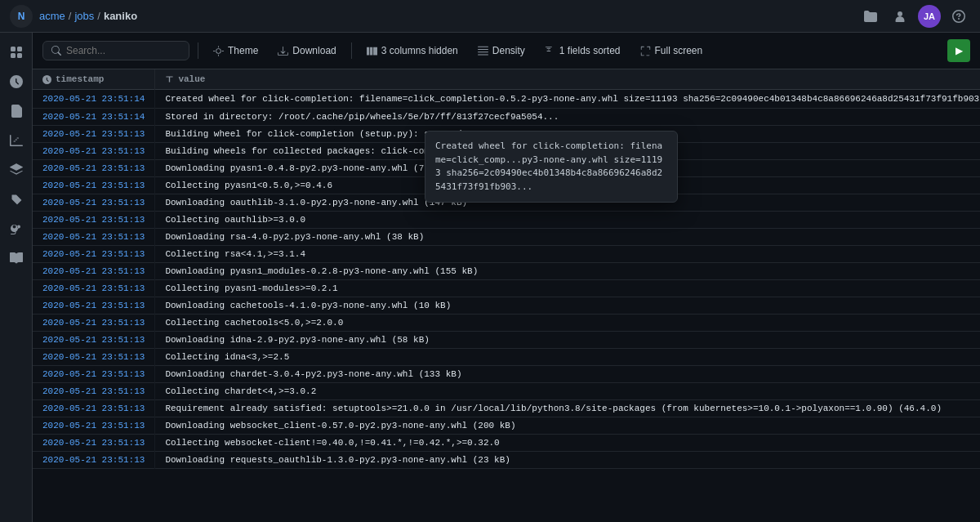  What do you see at coordinates (568, 255) in the screenshot?
I see `cell-value: Collecting rsa<4.1,>=3.1.4` at bounding box center [568, 255].